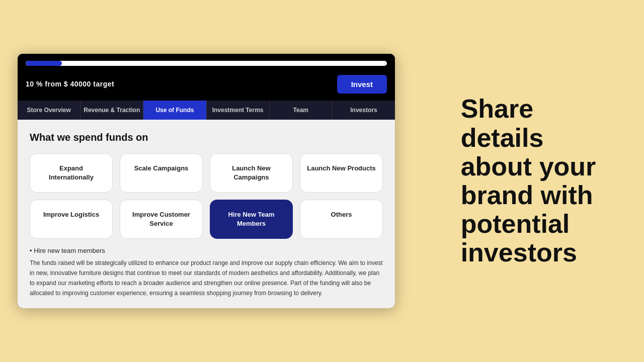  What do you see at coordinates (528, 166) in the screenshot?
I see `tagline-line3: about your` at bounding box center [528, 166].